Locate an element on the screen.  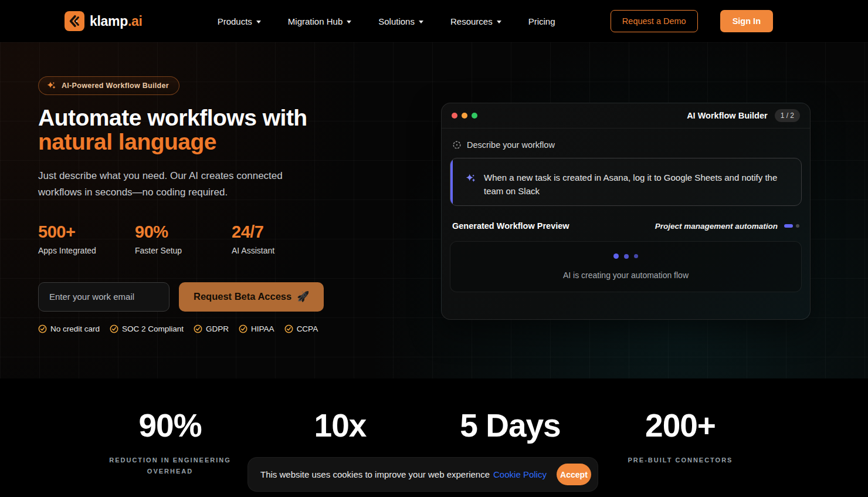
compliance-no-credit-card: No credit card is located at coordinates (69, 329).